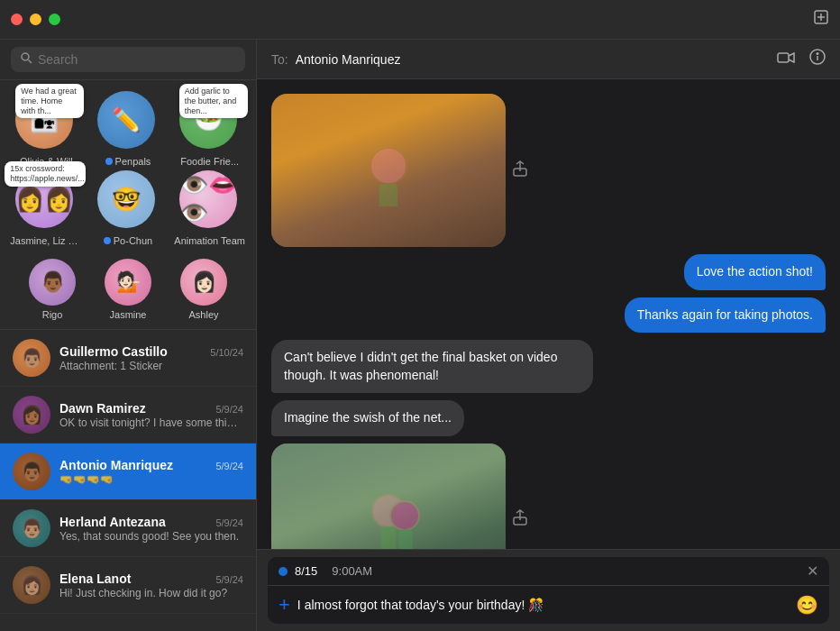 Image resolution: width=840 pixels, height=631 pixels. Describe the element at coordinates (151, 415) in the screenshot. I see `conv-content-dawn: Dawn Ramirez 5/9/24 OK to visit tonight?…` at that location.